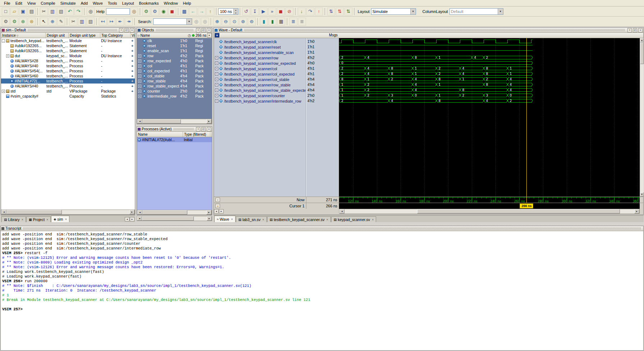 This screenshot has height=351, width=644. What do you see at coordinates (260, 90) in the screenshot?
I see `wave-signal-row: +/testbench_keypad_scanner/row_stable_ex…` at bounding box center [260, 90].